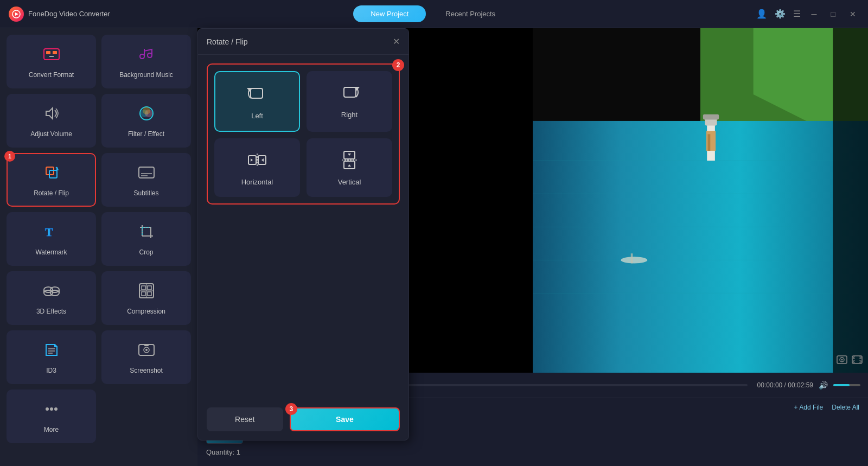  I want to click on convert-format-icon, so click(52, 55).